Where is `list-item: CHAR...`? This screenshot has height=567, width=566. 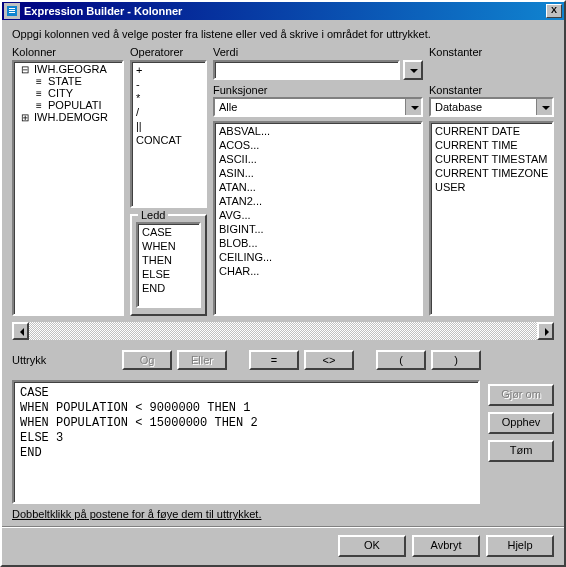 list-item: CHAR... is located at coordinates (318, 271).